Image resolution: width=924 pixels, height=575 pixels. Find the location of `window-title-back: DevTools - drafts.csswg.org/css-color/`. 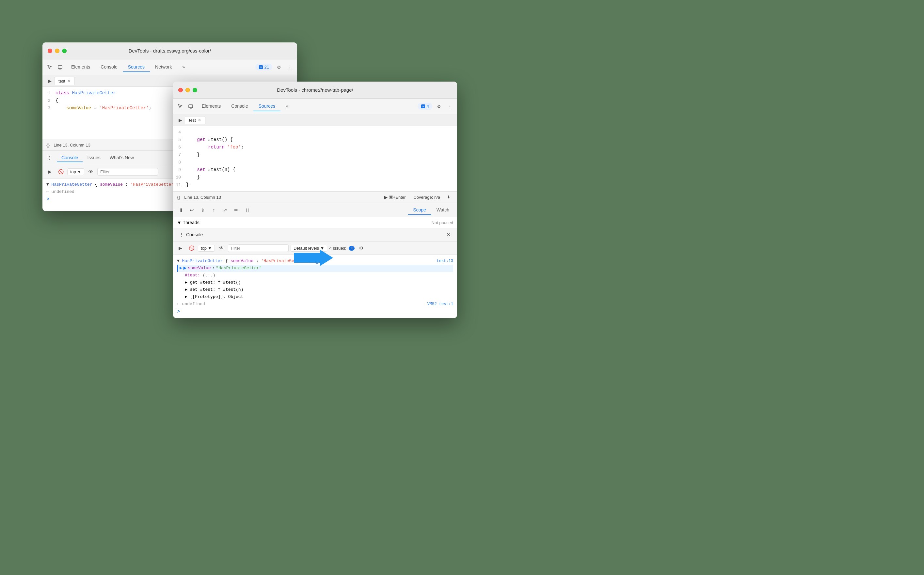

window-title-back: DevTools - drafts.csswg.org/css-color/ is located at coordinates (170, 51).